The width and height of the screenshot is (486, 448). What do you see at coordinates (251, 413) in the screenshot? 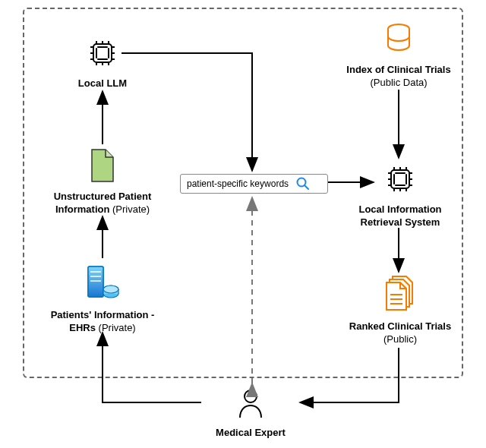
I see `node-medical-expert: Medical Expert` at bounding box center [251, 413].